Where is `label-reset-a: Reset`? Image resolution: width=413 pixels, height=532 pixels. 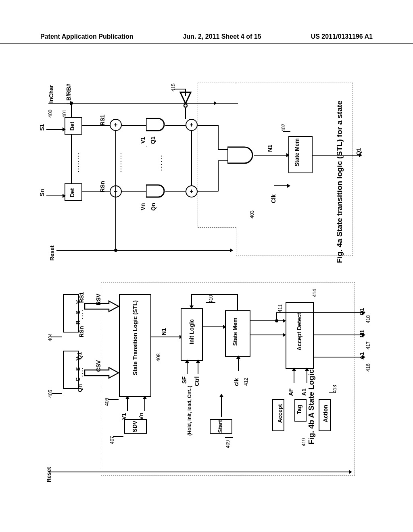 label-reset-a: Reset is located at coordinates (52, 253).